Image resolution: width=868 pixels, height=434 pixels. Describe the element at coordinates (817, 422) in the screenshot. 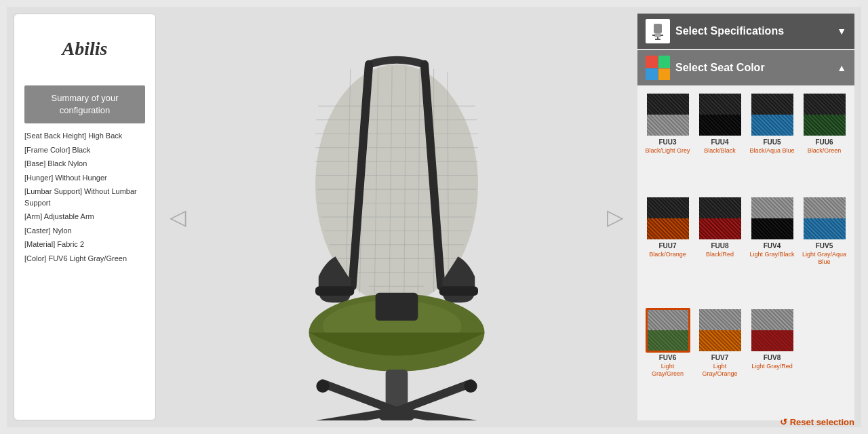

I see `bottom-bar: ↺ Reset selection` at that location.